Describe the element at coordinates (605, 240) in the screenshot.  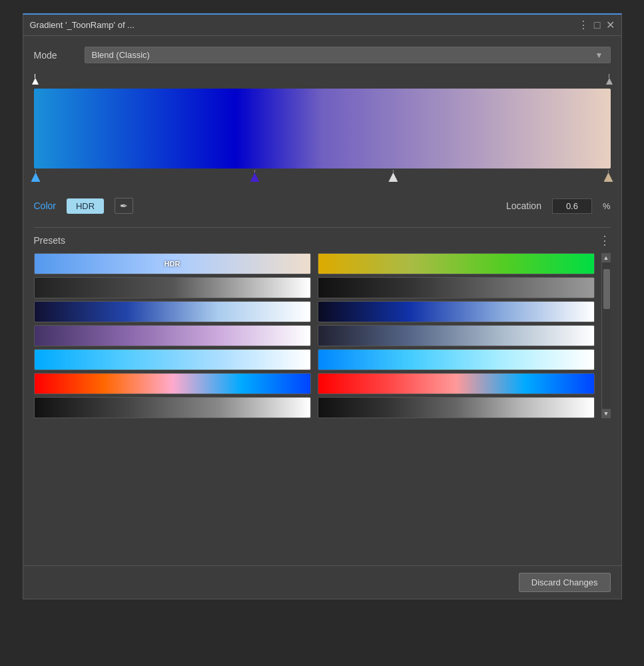
I see `presets-menu-icon: ⋮` at that location.